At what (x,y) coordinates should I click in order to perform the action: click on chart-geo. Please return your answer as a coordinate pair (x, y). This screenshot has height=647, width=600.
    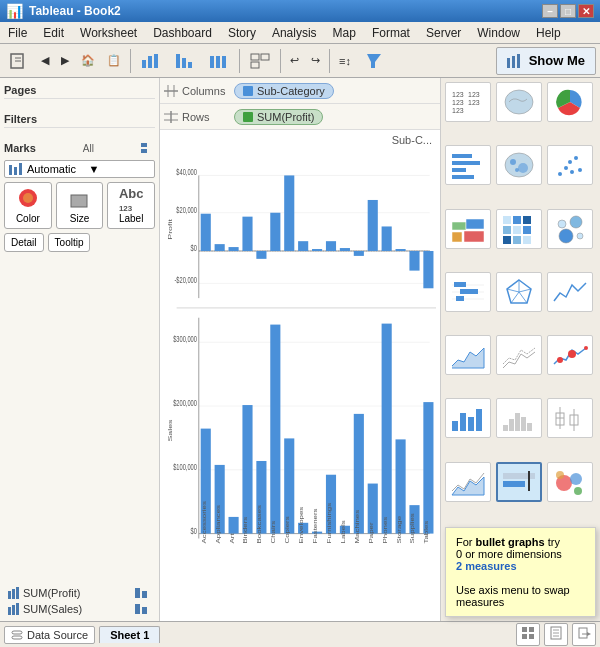
    Looking at the image, I should click on (519, 102).